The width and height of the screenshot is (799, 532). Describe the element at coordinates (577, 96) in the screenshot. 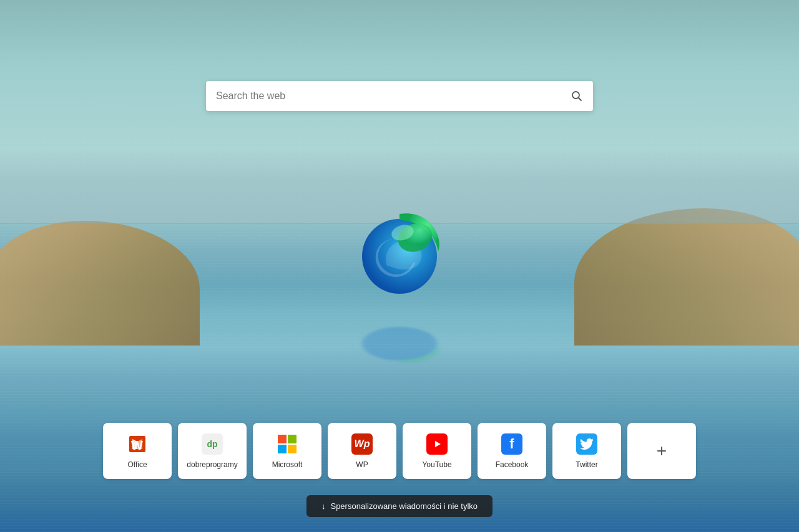

I see `search-icon` at that location.